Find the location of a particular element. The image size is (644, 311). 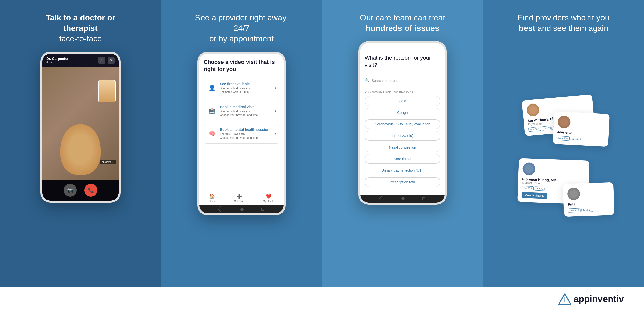

bottom-navigation: 🏠 Home ➕ Get Care ❤️ My Health is located at coordinates (242, 198).